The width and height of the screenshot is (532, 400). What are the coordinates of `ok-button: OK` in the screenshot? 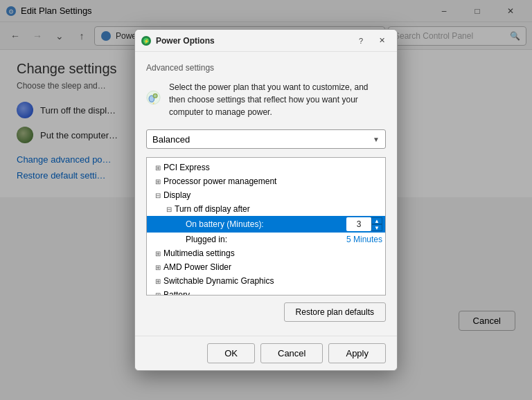 It's located at (231, 353).